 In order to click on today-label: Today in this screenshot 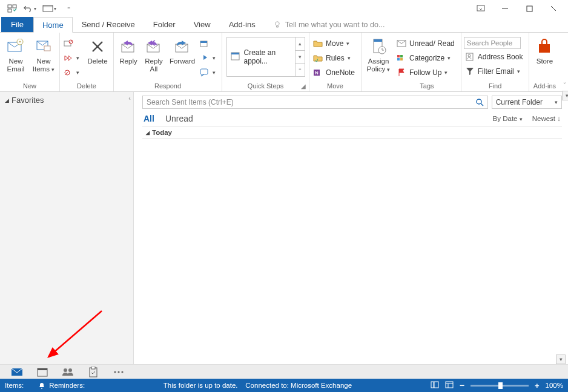, I will do `click(162, 132)`.